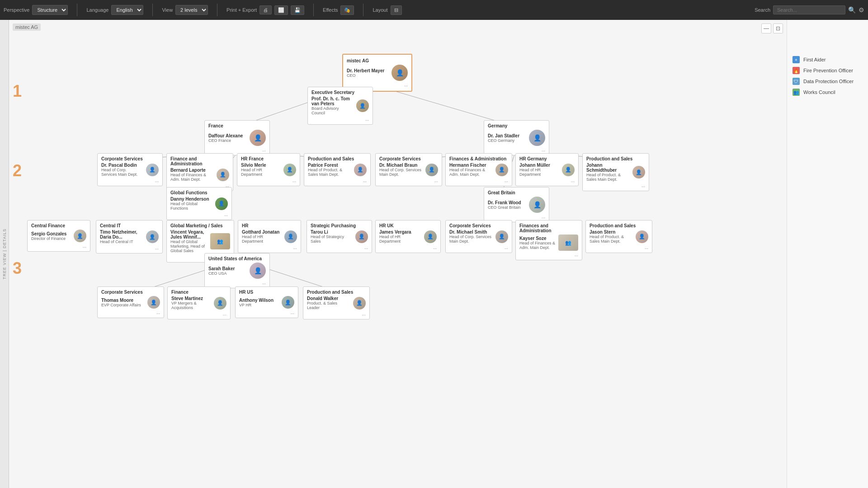 The width and height of the screenshot is (868, 488). Describe the element at coordinates (85, 246) in the screenshot. I see `central-finance-more: ...` at that location.